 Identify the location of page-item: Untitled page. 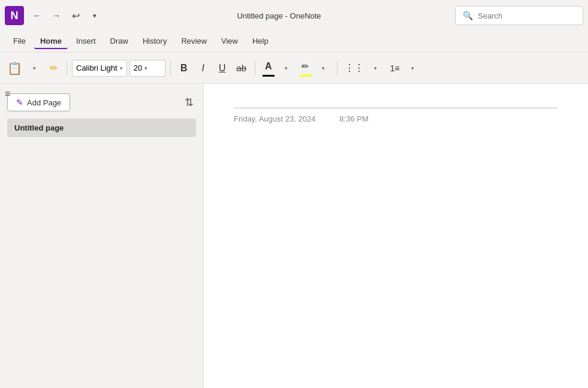
(102, 128).